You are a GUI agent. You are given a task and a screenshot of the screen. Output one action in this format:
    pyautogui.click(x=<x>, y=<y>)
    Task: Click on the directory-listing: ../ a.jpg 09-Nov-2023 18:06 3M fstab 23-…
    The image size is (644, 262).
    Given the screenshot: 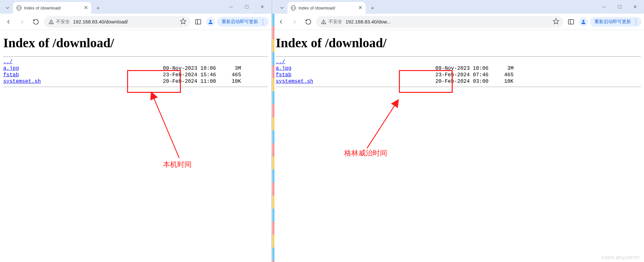 What is the action you would take?
    pyautogui.click(x=136, y=72)
    